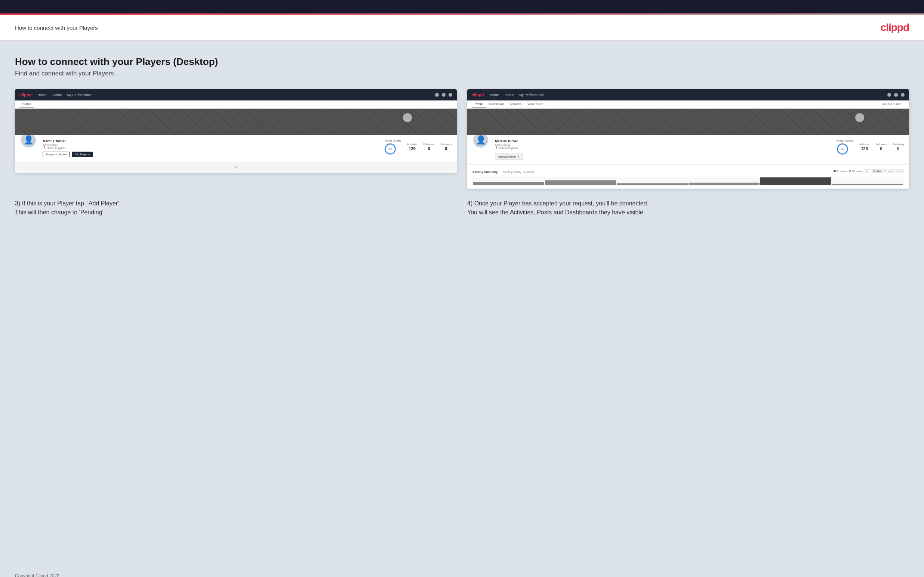 Image resolution: width=924 pixels, height=577 pixels. I want to click on page-subheading: Find and connect with your Players, so click(462, 74).